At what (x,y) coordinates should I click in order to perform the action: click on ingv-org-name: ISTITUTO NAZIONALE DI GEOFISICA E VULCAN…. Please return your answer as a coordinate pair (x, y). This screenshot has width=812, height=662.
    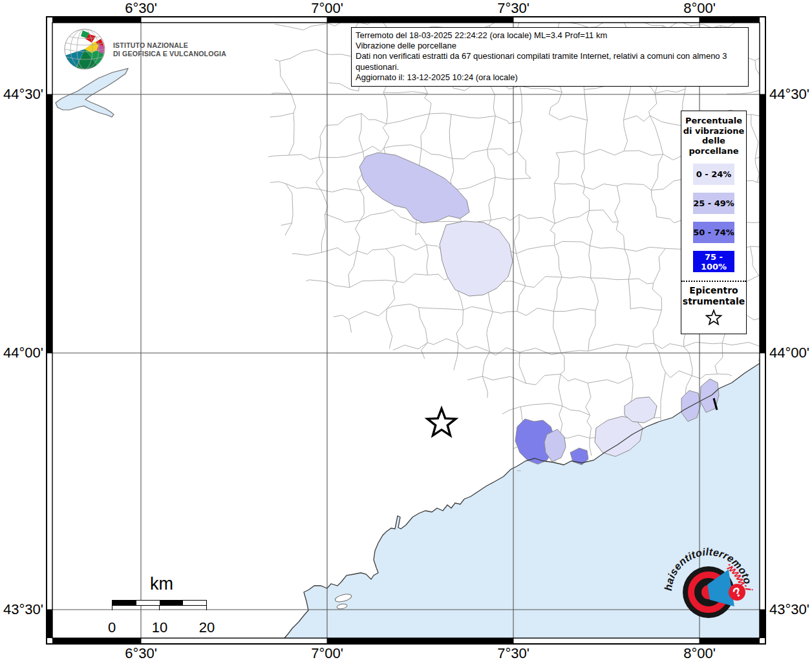
    Looking at the image, I should click on (169, 50).